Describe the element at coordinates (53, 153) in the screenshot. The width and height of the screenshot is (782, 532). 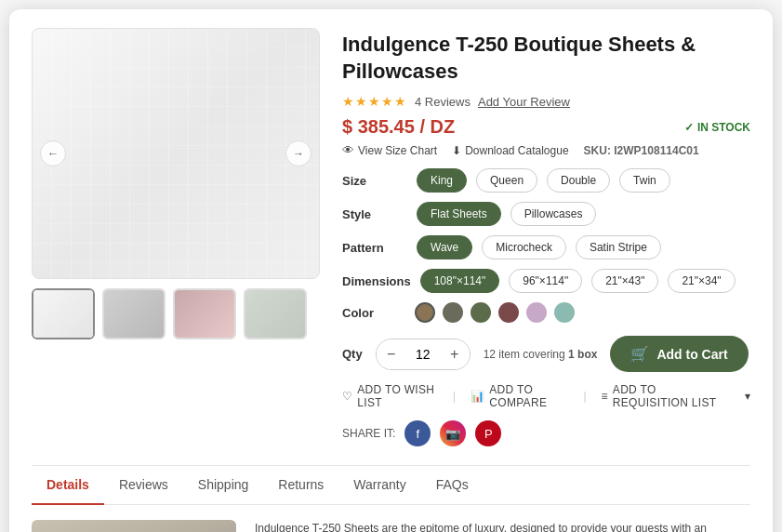
I see `prev-image-button: ←` at that location.